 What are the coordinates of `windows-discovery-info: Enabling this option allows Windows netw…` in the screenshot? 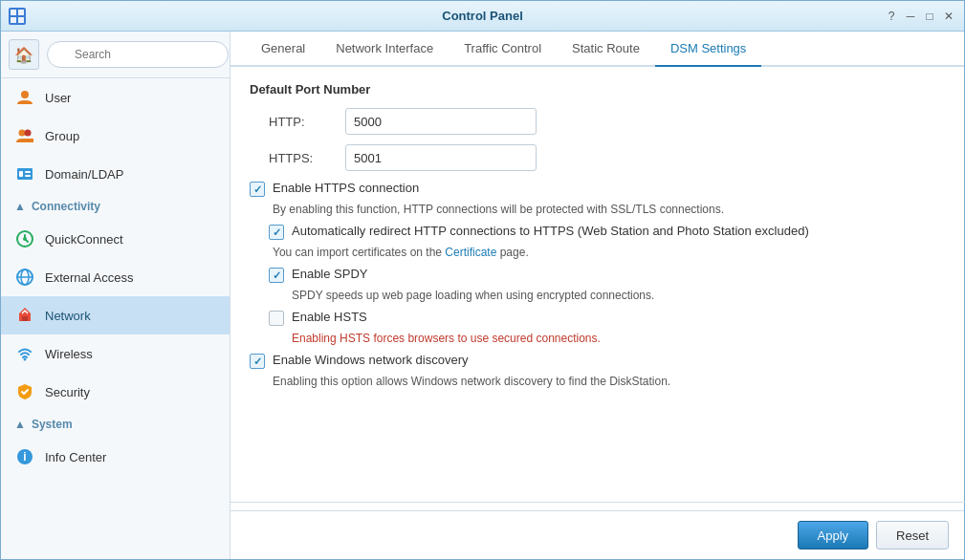 It's located at (608, 381).